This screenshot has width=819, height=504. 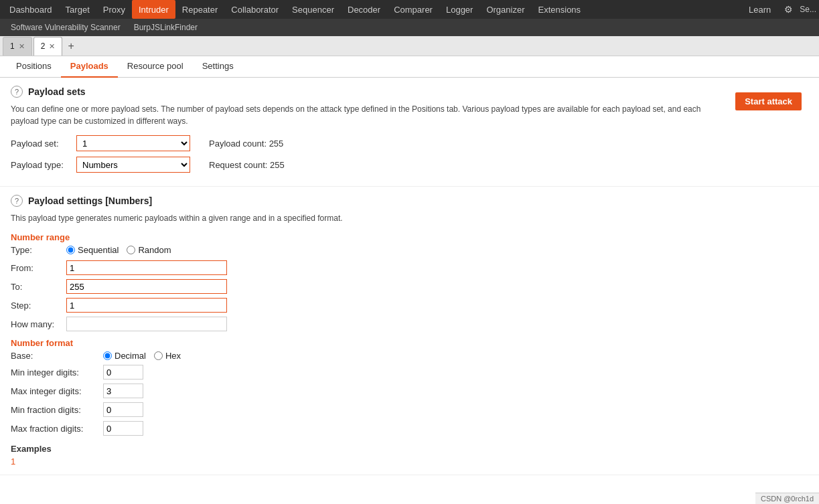 What do you see at coordinates (133, 143) in the screenshot?
I see `payload-set-select: 1` at bounding box center [133, 143].